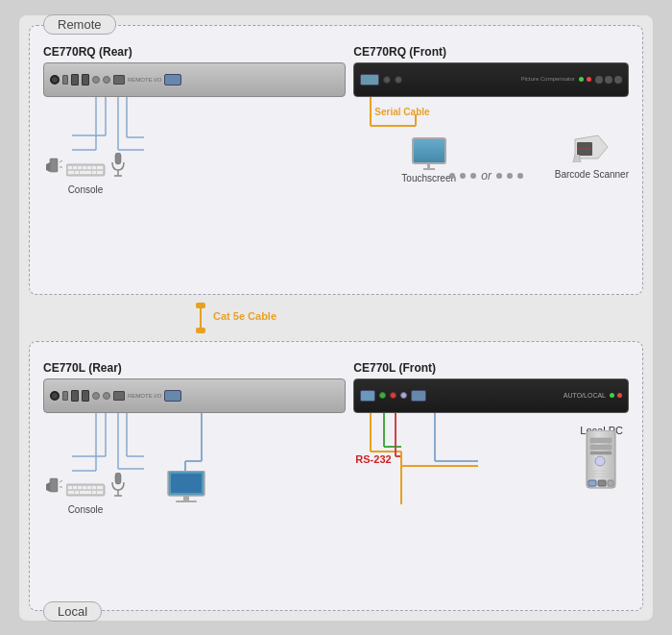 The width and height of the screenshot is (672, 635). What do you see at coordinates (428, 160) in the screenshot?
I see `touchscreen-group: Touchscreen` at bounding box center [428, 160].